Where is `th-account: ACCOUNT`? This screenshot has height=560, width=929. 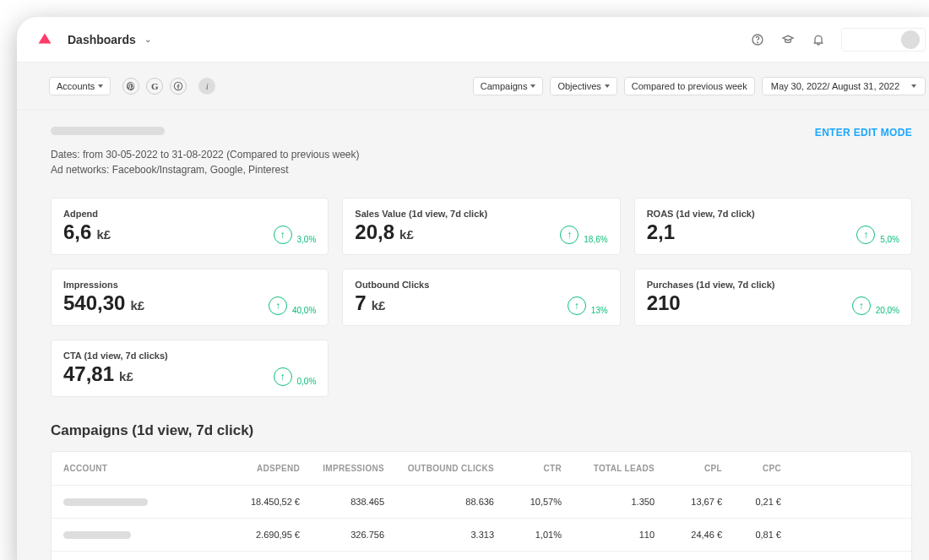 th-account: ACCOUNT is located at coordinates (139, 468).